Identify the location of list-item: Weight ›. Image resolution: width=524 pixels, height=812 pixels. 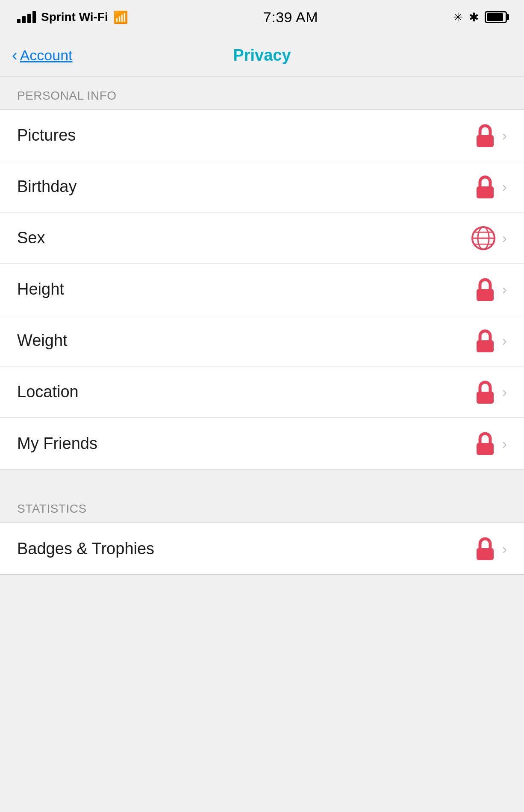
(262, 341).